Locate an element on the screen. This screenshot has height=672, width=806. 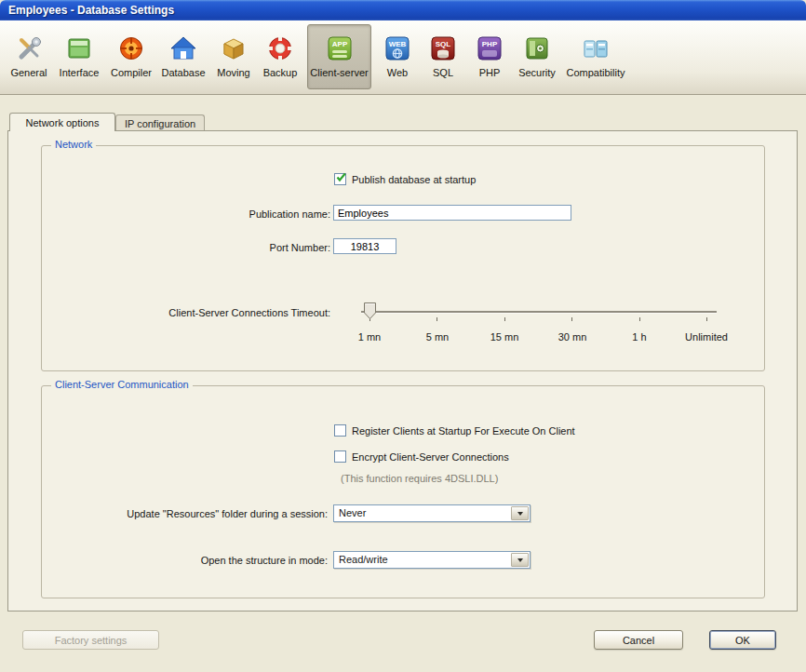
sql-icon: SQL is located at coordinates (443, 48).